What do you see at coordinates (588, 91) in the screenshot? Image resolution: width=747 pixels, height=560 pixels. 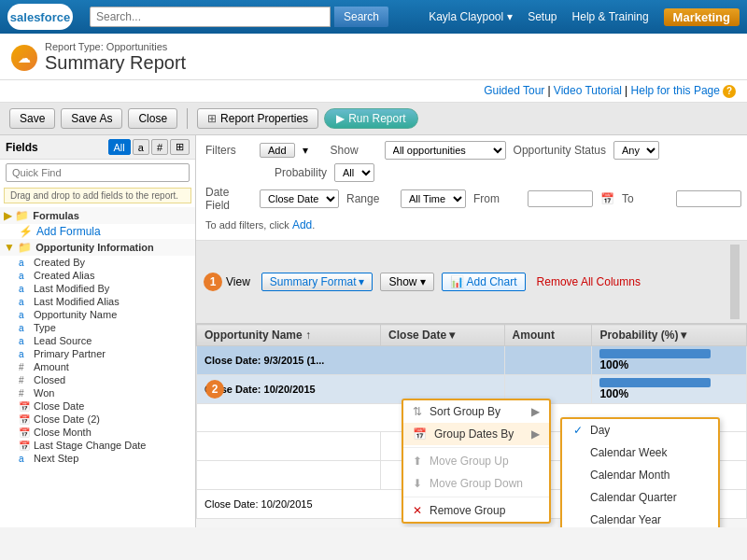 I see `video-tutorial-link: Video Tutorial` at bounding box center [588, 91].